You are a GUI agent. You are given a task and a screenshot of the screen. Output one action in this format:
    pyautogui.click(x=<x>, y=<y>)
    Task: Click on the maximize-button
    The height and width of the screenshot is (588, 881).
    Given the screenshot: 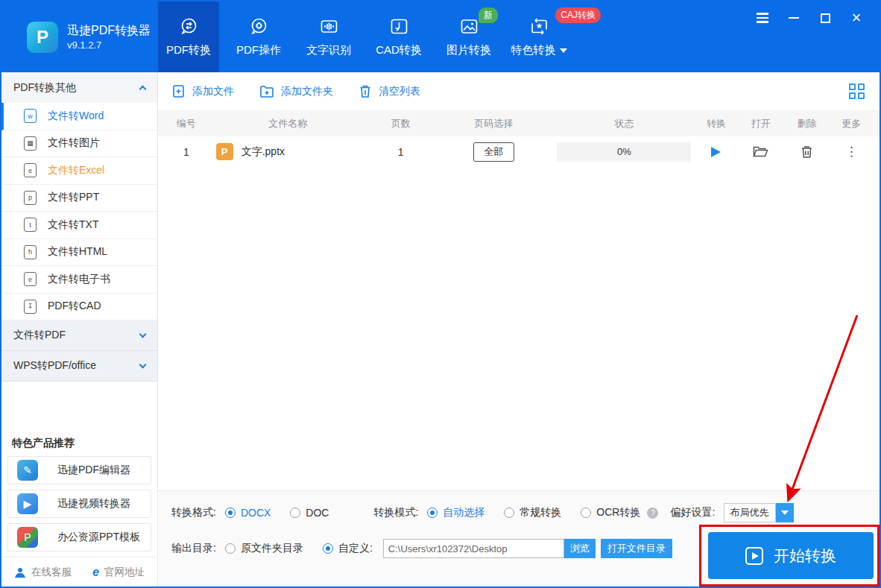 What is the action you would take?
    pyautogui.click(x=825, y=18)
    